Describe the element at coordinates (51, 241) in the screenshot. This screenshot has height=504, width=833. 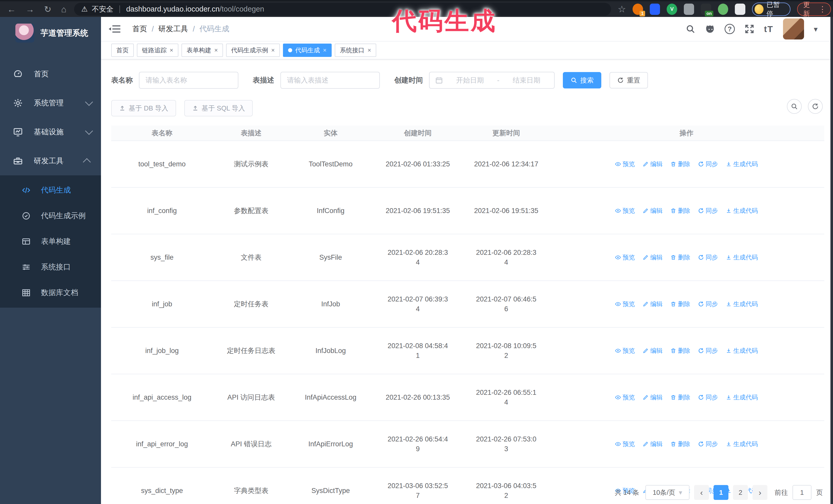
I see `sidebar-subitem: 表单构建` at that location.